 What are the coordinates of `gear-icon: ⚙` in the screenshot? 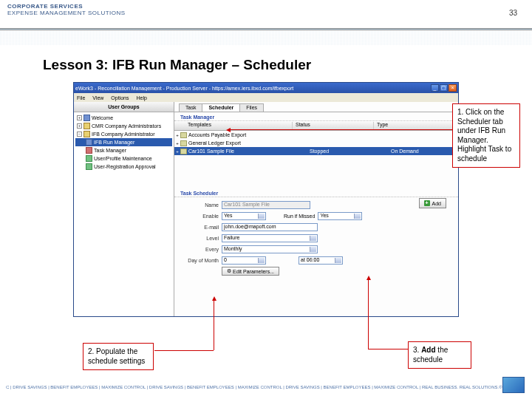 It's located at (229, 271).